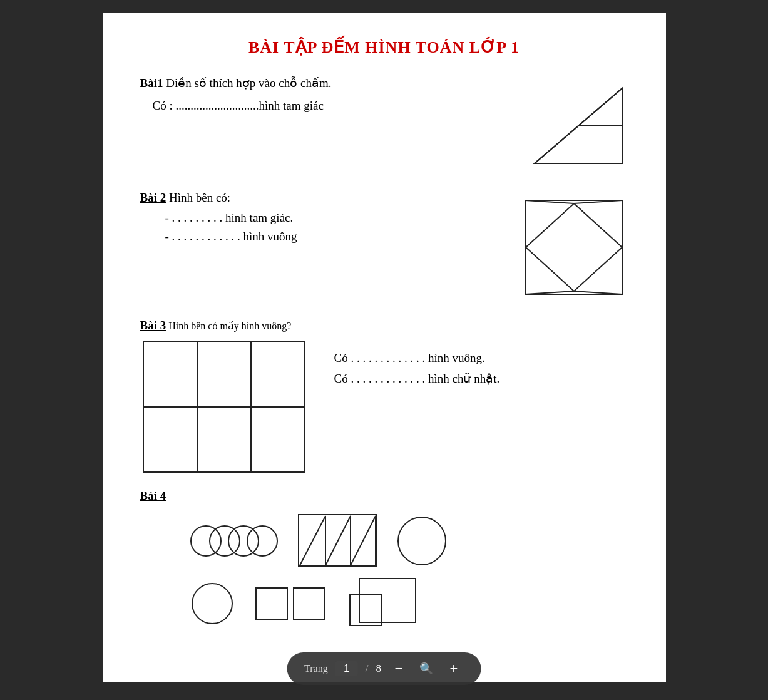  I want to click on bai4-overlapping-circles, so click(234, 541).